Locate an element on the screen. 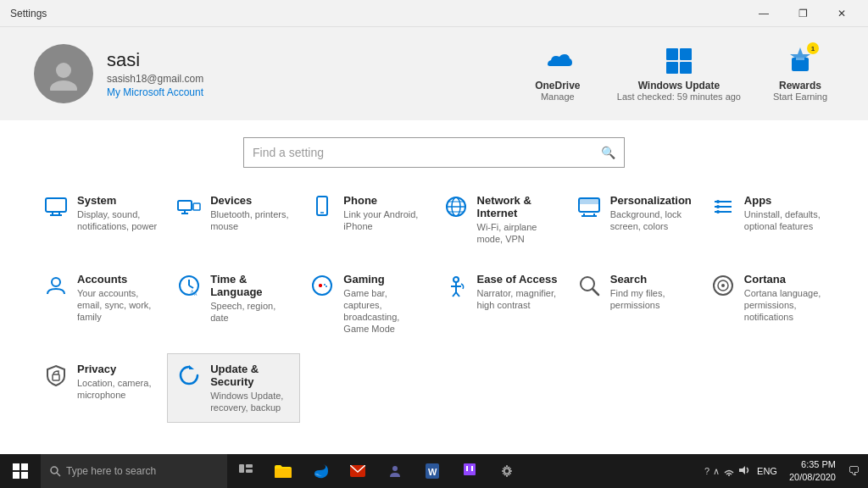 This screenshot has height=488, width=868. file-explorer-button is located at coordinates (283, 471).